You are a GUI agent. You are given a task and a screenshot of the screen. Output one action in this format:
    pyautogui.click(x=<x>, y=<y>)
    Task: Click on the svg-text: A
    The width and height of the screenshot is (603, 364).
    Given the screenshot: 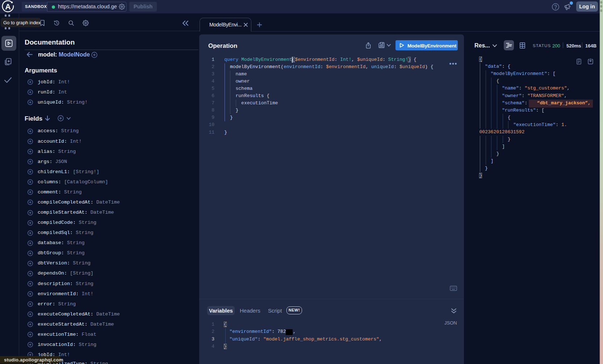 What is the action you would take?
    pyautogui.click(x=8, y=7)
    